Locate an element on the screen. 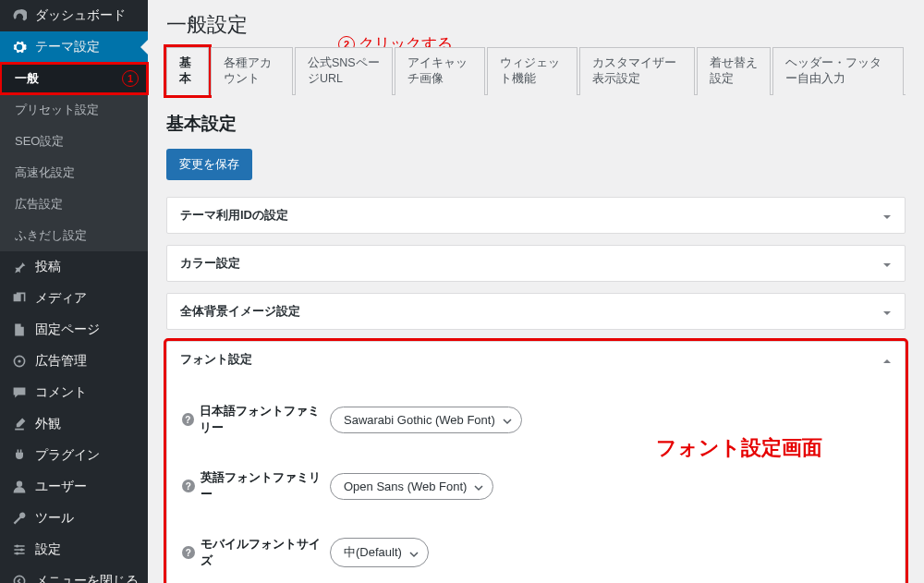 Image resolution: width=924 pixels, height=583 pixels. panel-bg-image-header: 全体背景イメージ設定 is located at coordinates (536, 311).